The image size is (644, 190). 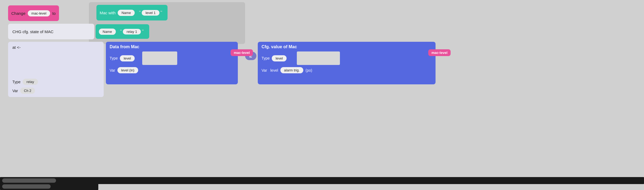 I want to click on relay1-value: relay 1, so click(x=132, y=32).